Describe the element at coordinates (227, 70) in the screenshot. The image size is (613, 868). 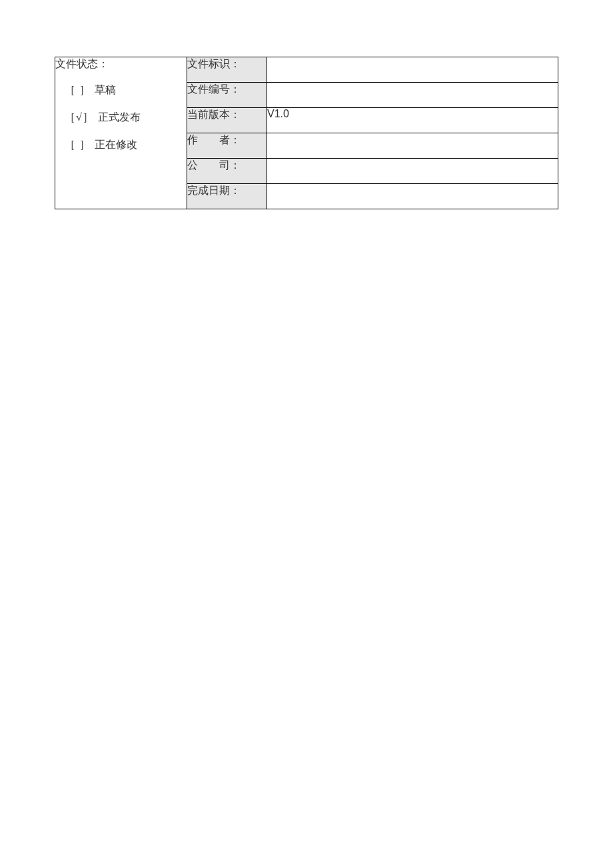
I see `label-identifier: 文件标识：` at that location.